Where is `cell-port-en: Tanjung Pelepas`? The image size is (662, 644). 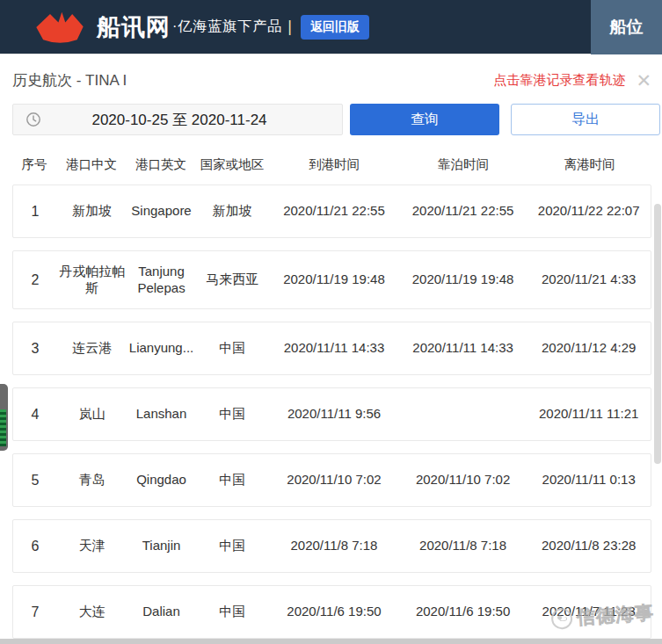 cell-port-en: Tanjung Pelepas is located at coordinates (162, 280).